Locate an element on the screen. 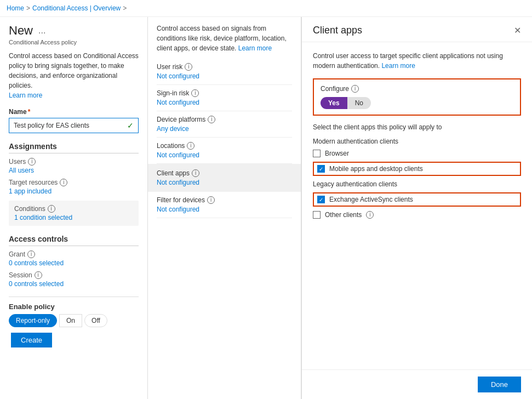  mobile-label: Mobile apps and desktop clients is located at coordinates (376, 169).